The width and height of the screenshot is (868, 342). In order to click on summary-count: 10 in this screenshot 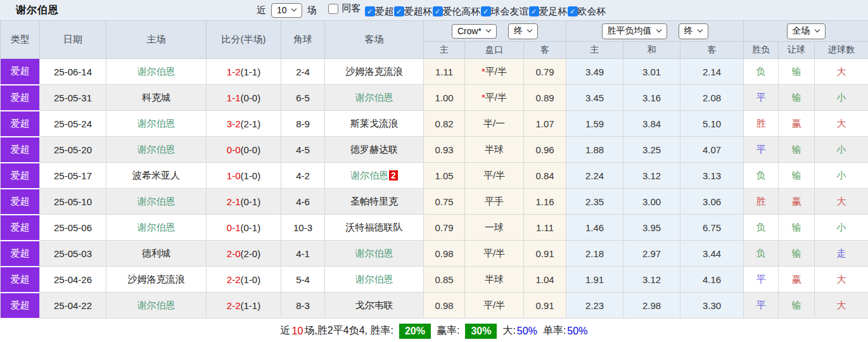, I will do `click(298, 331)`.